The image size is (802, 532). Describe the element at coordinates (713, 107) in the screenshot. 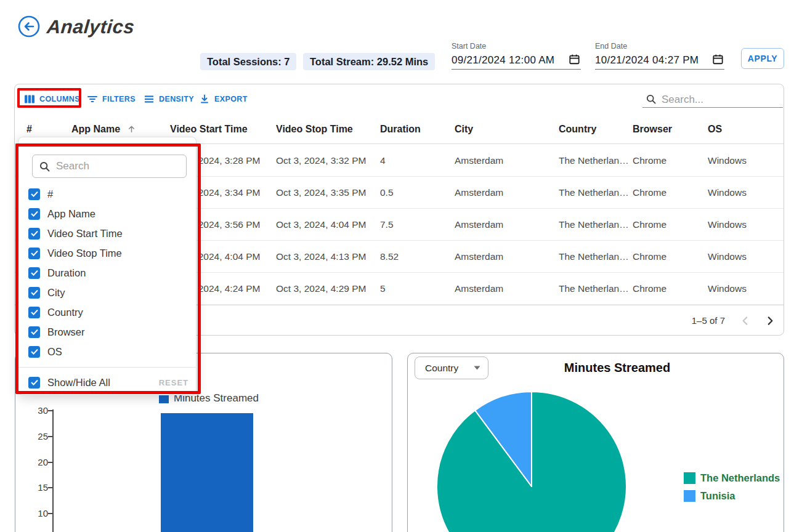

I see `table-search-underline` at that location.